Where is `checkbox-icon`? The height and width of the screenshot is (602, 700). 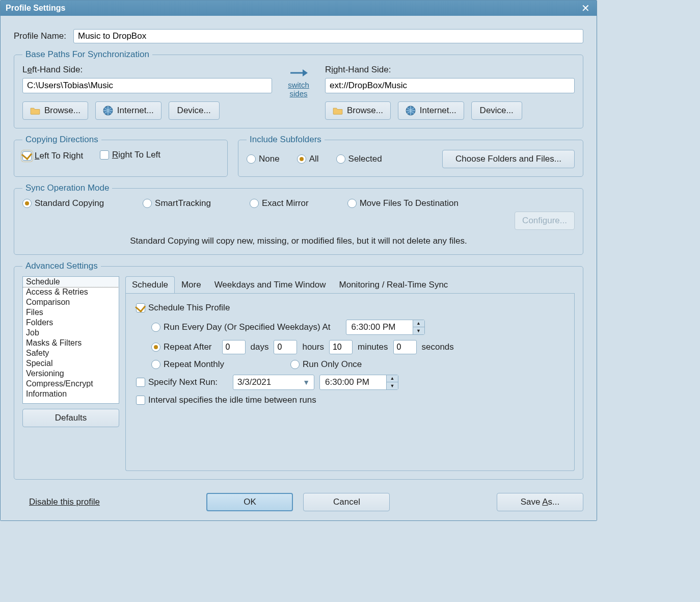 checkbox-icon is located at coordinates (141, 382).